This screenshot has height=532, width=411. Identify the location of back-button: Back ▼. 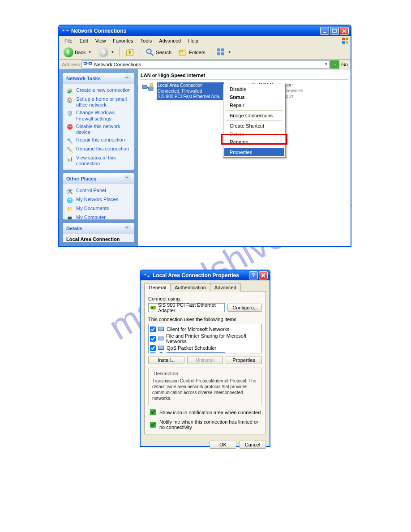
(77, 52).